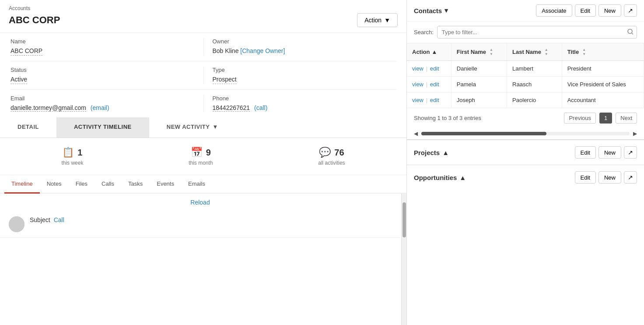 Image resolution: width=644 pixels, height=325 pixels. What do you see at coordinates (525, 152) in the screenshot?
I see `projects-section: Projects ▲ Edit New ↗` at bounding box center [525, 152].